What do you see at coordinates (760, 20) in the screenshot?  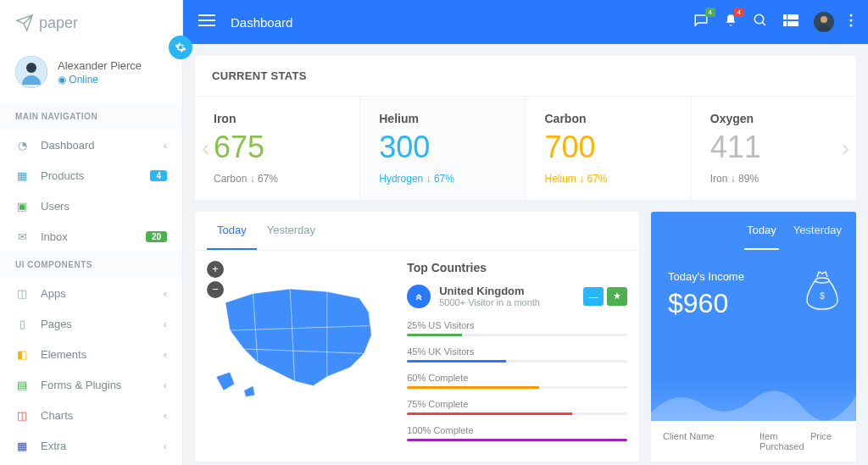 I see `search-icon` at bounding box center [760, 20].